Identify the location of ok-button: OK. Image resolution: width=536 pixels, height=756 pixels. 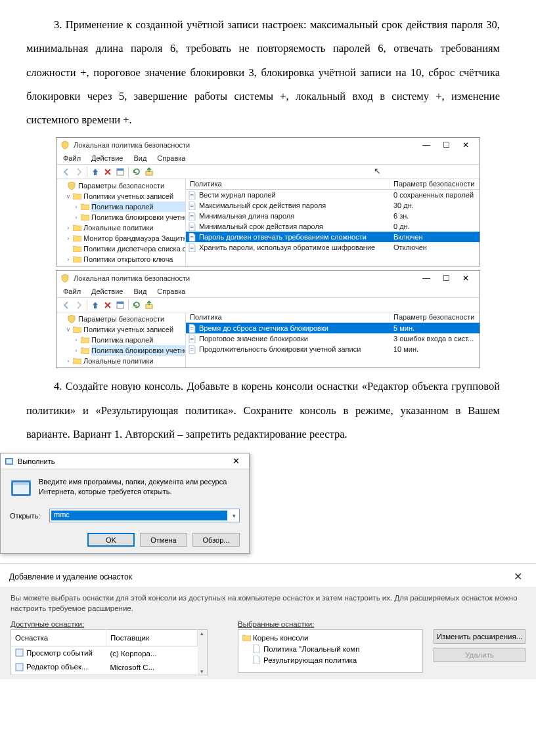
(111, 539).